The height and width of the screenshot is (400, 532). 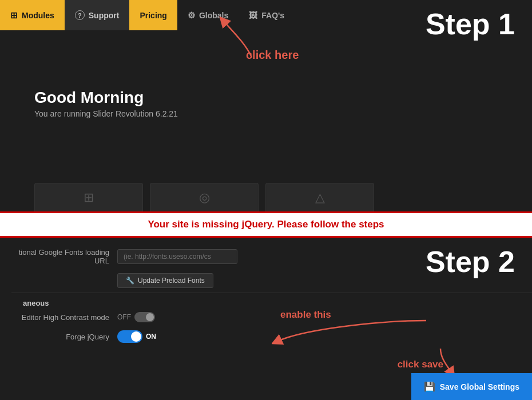 What do you see at coordinates (32, 15) in the screenshot?
I see `tab-modules: ⊞ Modules` at bounding box center [32, 15].